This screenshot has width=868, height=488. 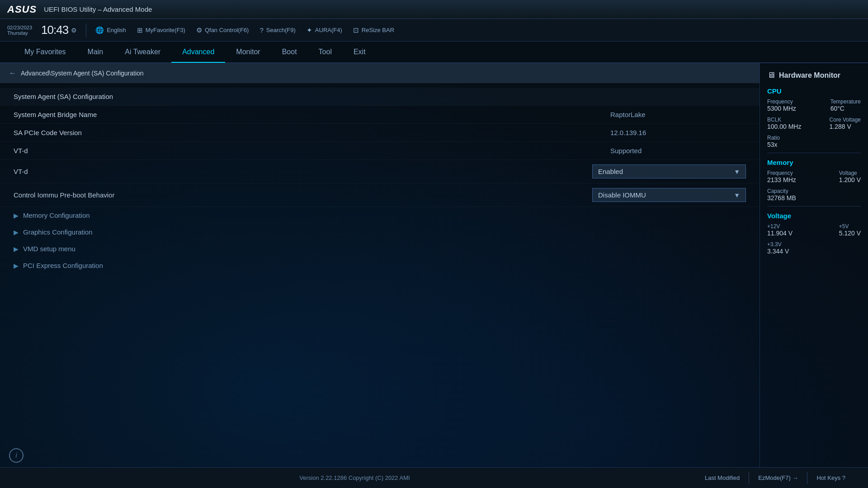 I want to click on breadcrumb: ← Advanced\System Agent (SA) Configurati…, so click(x=380, y=73).